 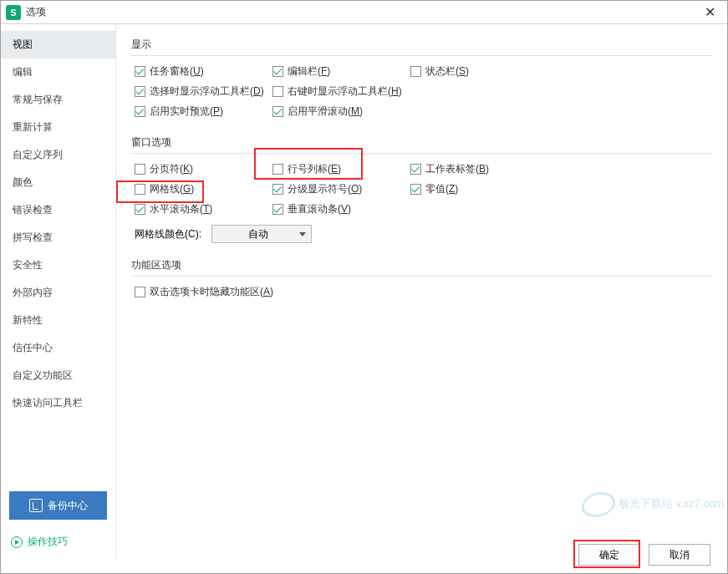 I want to click on footer: 确定 取消, so click(x=364, y=555).